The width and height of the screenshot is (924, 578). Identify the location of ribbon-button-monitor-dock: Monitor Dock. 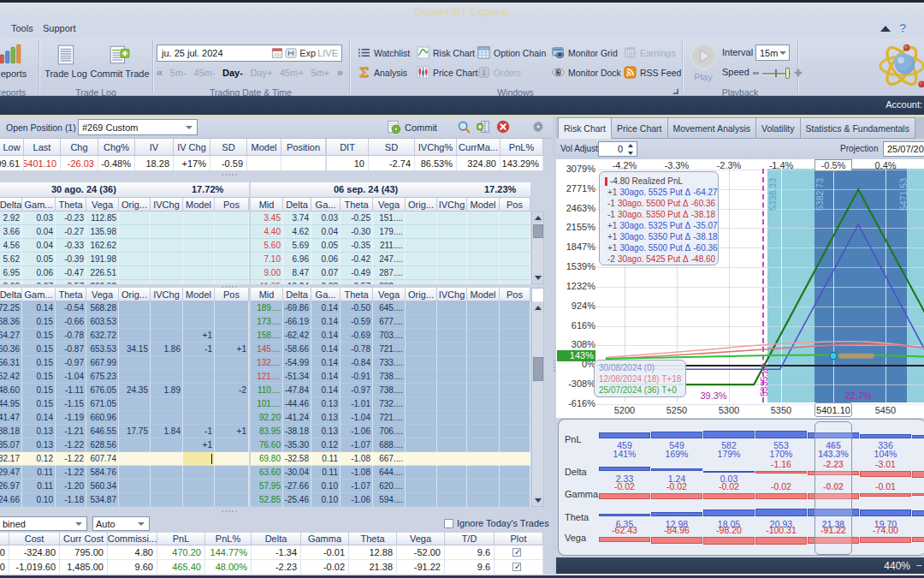
(587, 72).